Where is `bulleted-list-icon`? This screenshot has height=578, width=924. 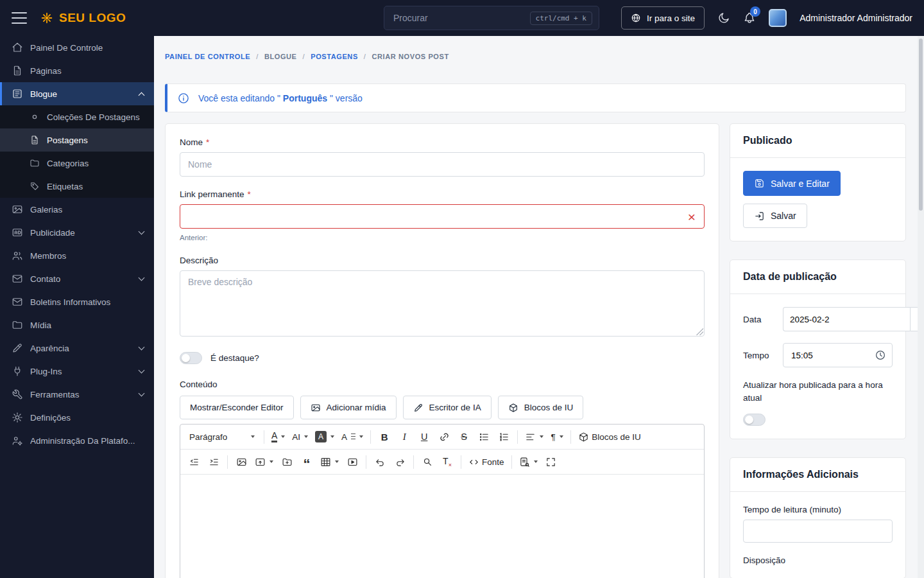
bulleted-list-icon is located at coordinates (484, 437).